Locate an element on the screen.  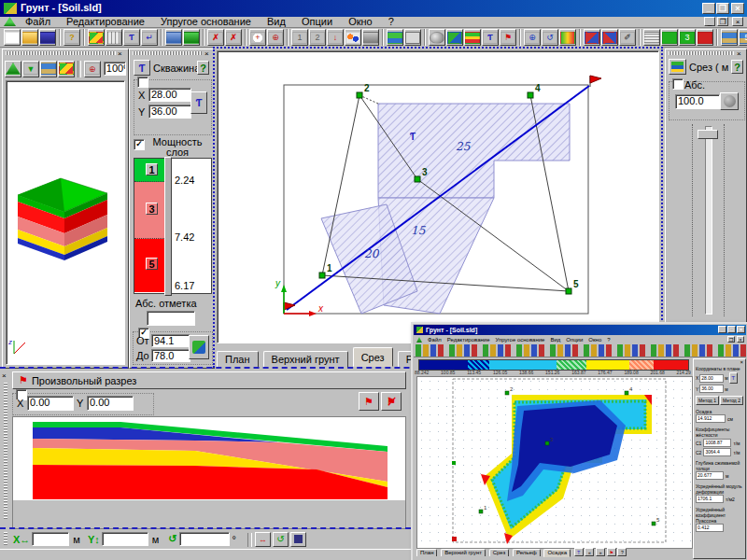
target-move-button: ⊕ is located at coordinates (532, 37).